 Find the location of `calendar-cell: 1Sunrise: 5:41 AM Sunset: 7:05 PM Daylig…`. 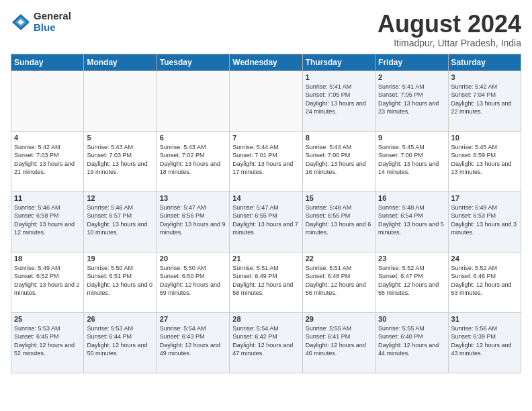

calendar-cell: 1Sunrise: 5:41 AM Sunset: 7:05 PM Daylig… is located at coordinates (339, 101).